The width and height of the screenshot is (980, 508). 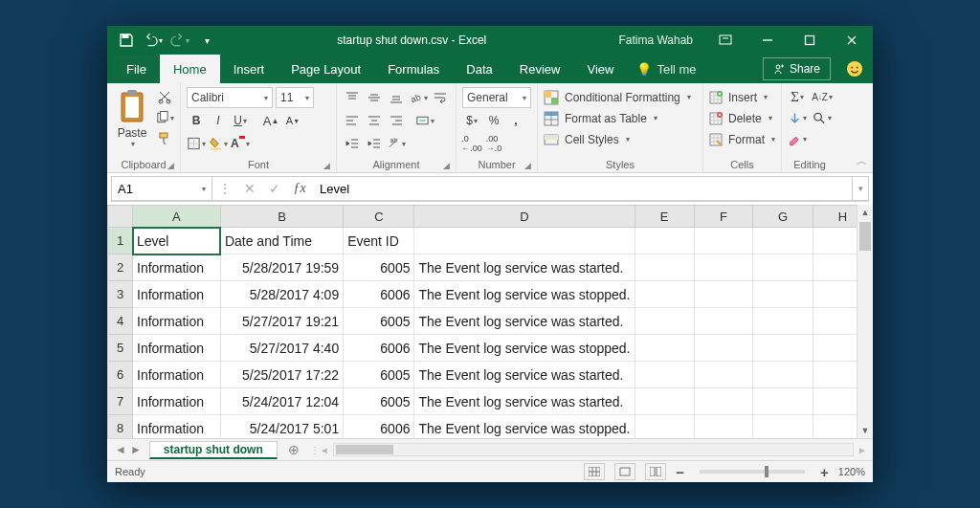 I want to click on tab-formulas: Formulas, so click(x=413, y=69).